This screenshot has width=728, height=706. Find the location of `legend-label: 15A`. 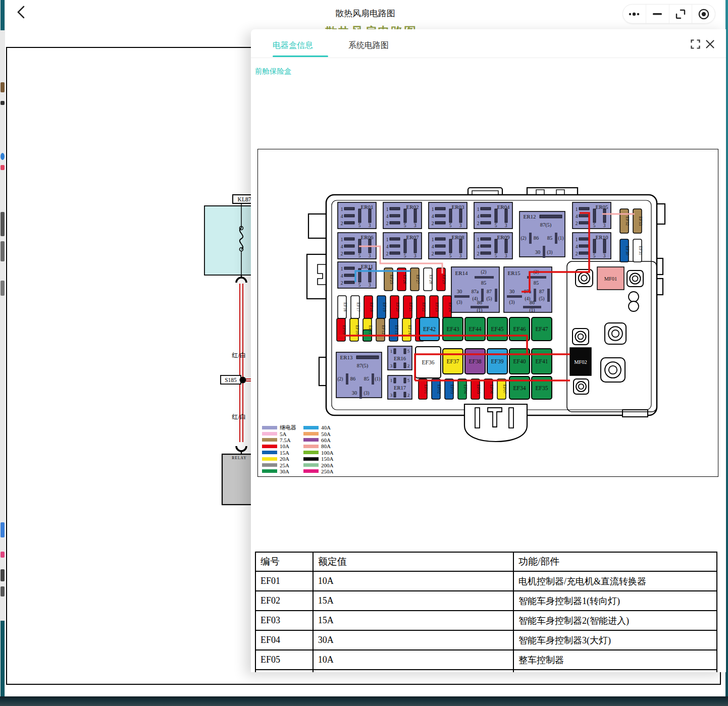

legend-label: 15A is located at coordinates (285, 453).